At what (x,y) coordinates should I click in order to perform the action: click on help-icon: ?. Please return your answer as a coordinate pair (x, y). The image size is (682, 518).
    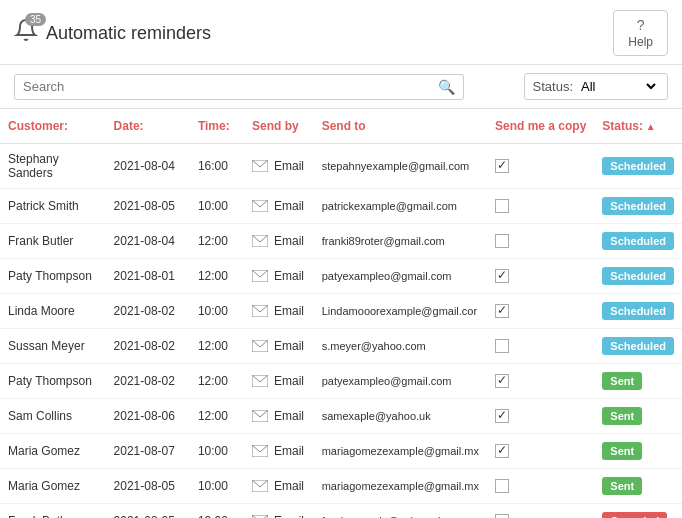
    Looking at the image, I should click on (641, 25).